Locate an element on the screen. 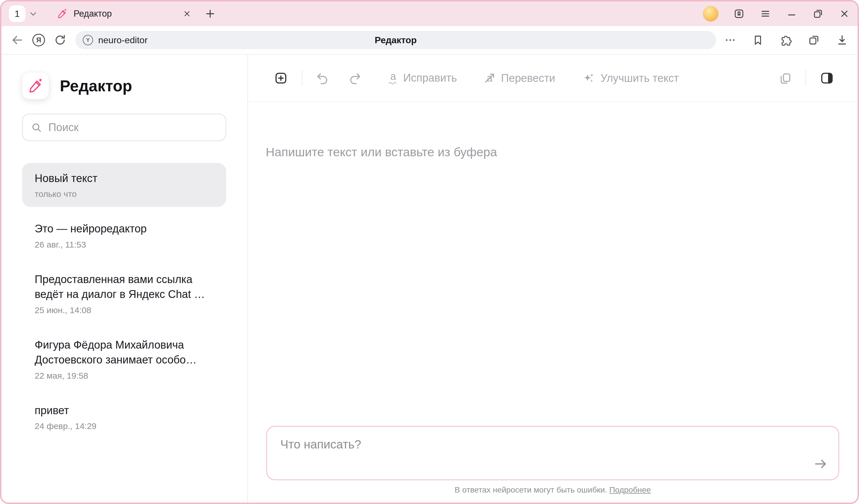 The width and height of the screenshot is (859, 504). document-title: Это — нейроредактор is located at coordinates (124, 229).